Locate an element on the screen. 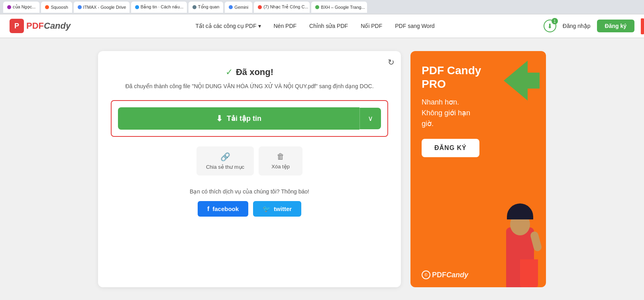 The height and width of the screenshot is (300, 644). brand-stripe is located at coordinates (642, 26).